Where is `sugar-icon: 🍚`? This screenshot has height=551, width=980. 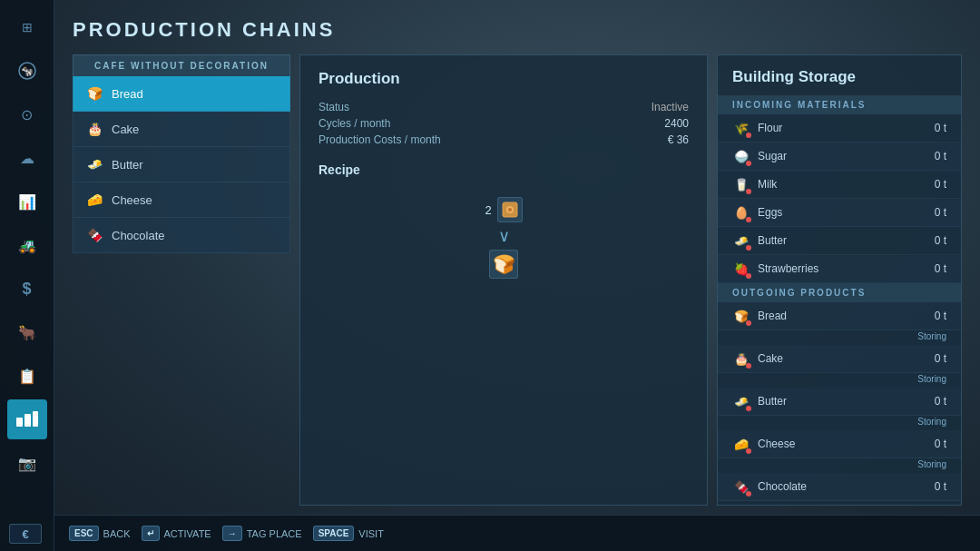 sugar-icon: 🍚 is located at coordinates (741, 156).